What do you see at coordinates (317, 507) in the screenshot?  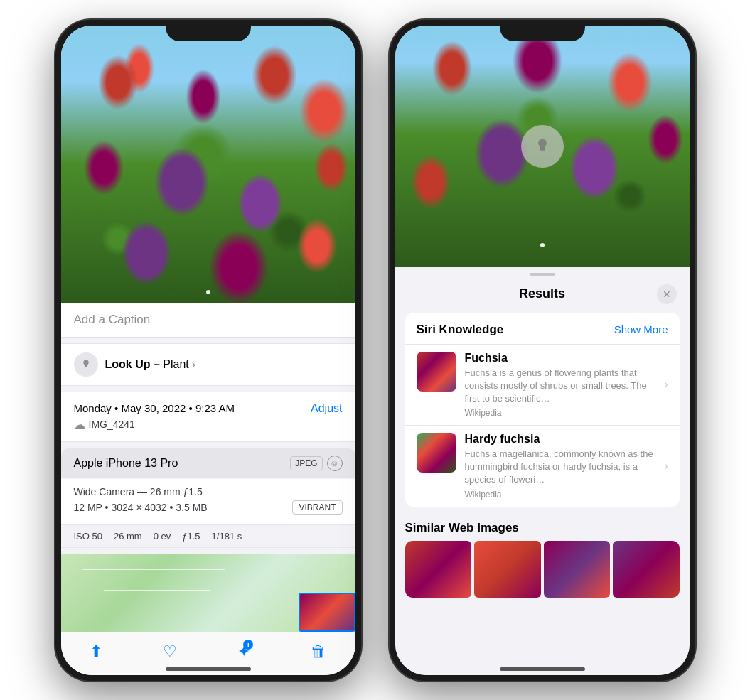 I see `vibrant-badge: VIBRANT` at bounding box center [317, 507].